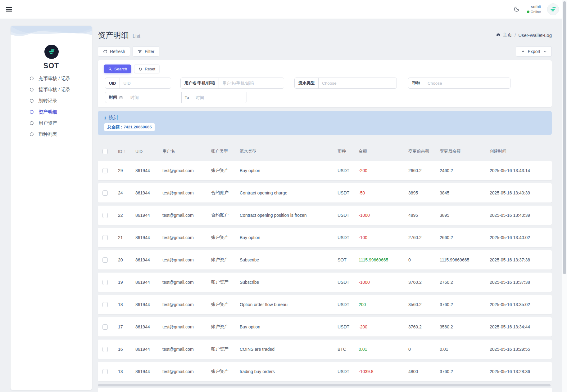 Image resolution: width=567 pixels, height=392 pixels. What do you see at coordinates (51, 123) in the screenshot?
I see `sidebar-item-user-assets: 用户资产` at bounding box center [51, 123].